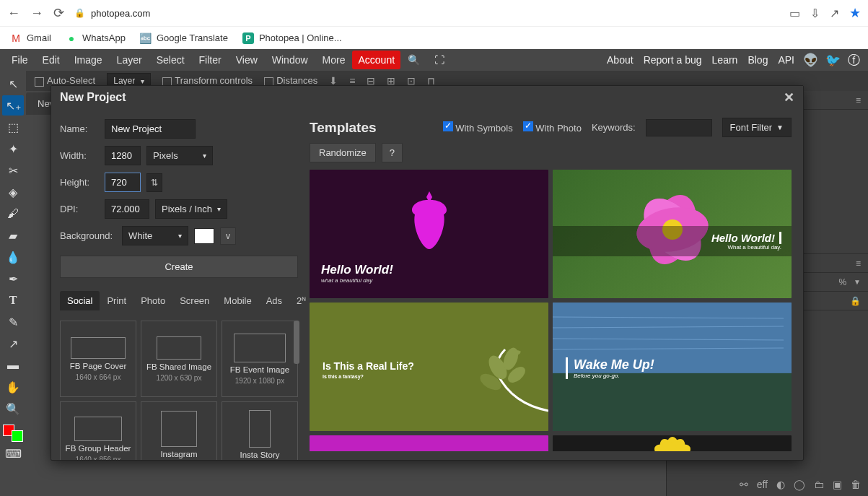 The height and width of the screenshot is (496, 868). Describe the element at coordinates (478, 127) in the screenshot. I see `with-symbols-check: With Symbols` at that location.